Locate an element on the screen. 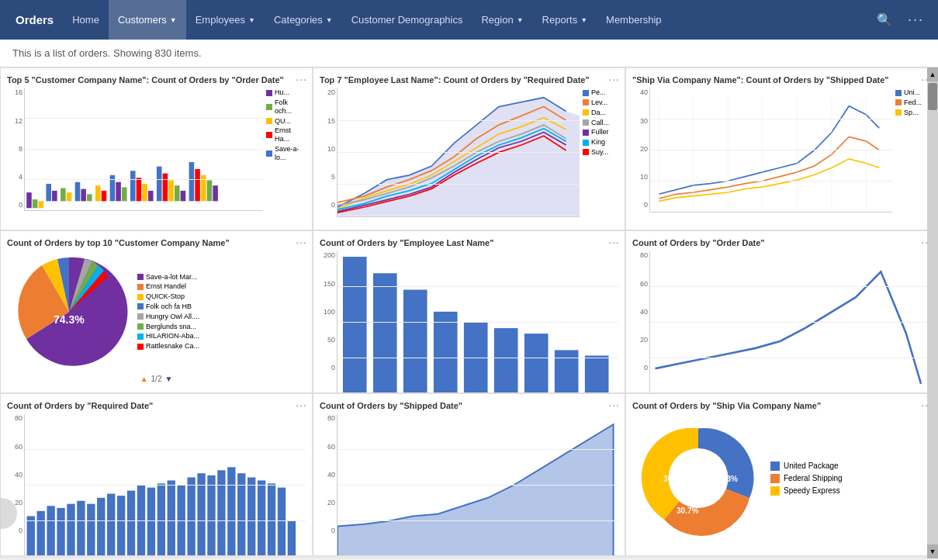 The height and width of the screenshot is (560, 938). chart5-menu: ··· is located at coordinates (614, 242).